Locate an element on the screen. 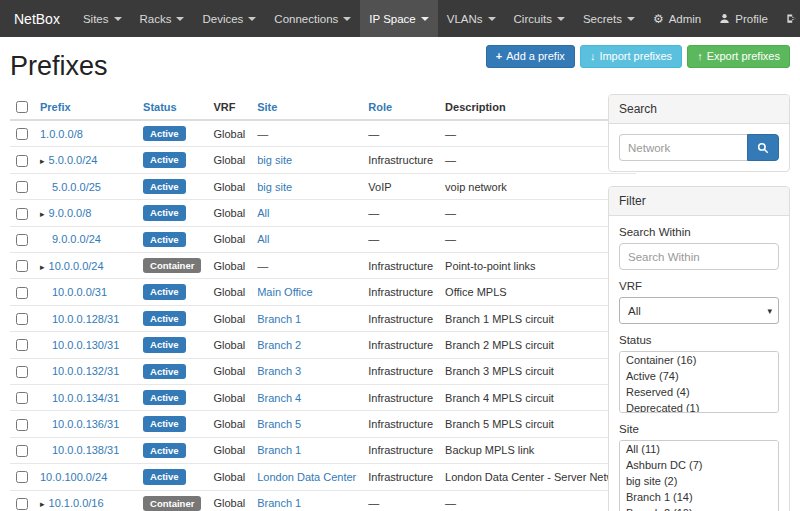 The image size is (800, 511). prefix-link: 10.0.0.132/31 is located at coordinates (86, 371).